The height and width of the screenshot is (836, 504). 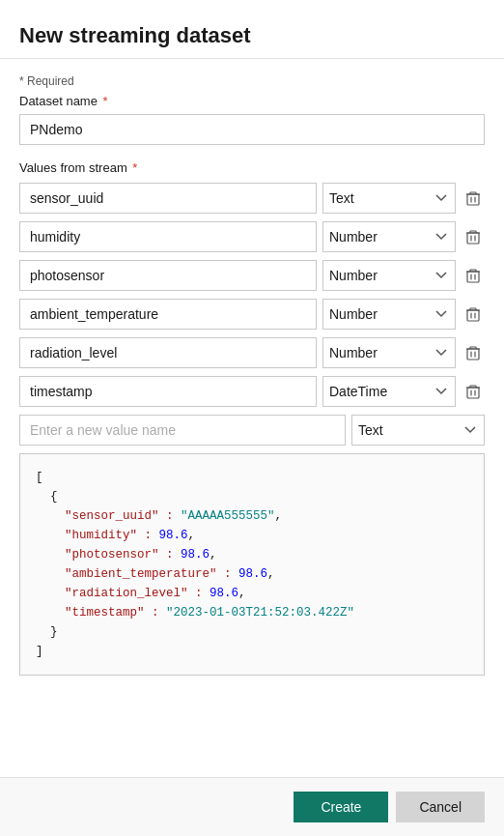 I want to click on cancel-button: Cancel, so click(x=440, y=807).